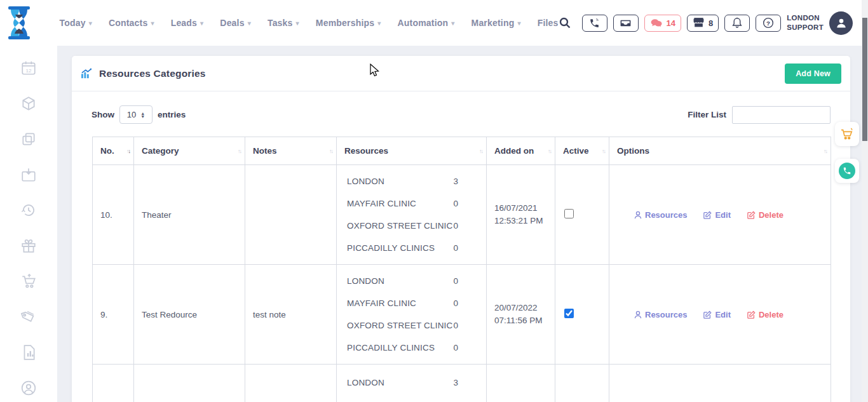  Describe the element at coordinates (29, 104) in the screenshot. I see `cube-icon` at that location.